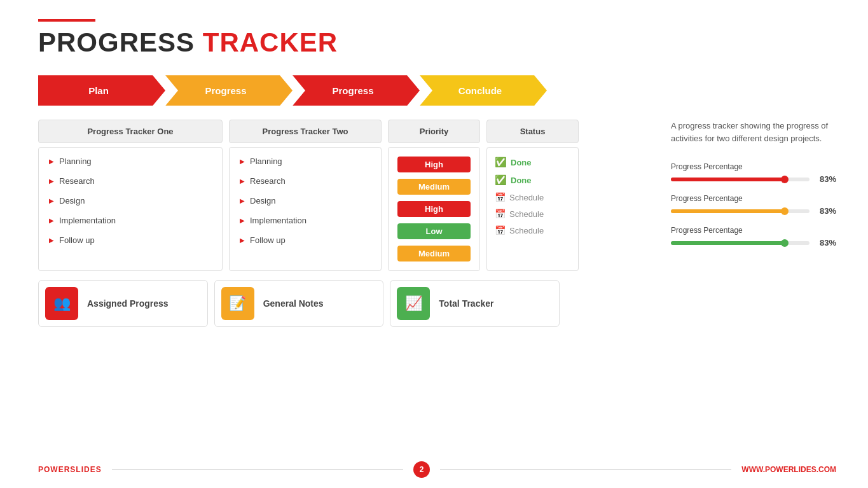 The width and height of the screenshot is (868, 488). Describe the element at coordinates (754, 211) in the screenshot. I see `progress-row-2: 83%` at that location.